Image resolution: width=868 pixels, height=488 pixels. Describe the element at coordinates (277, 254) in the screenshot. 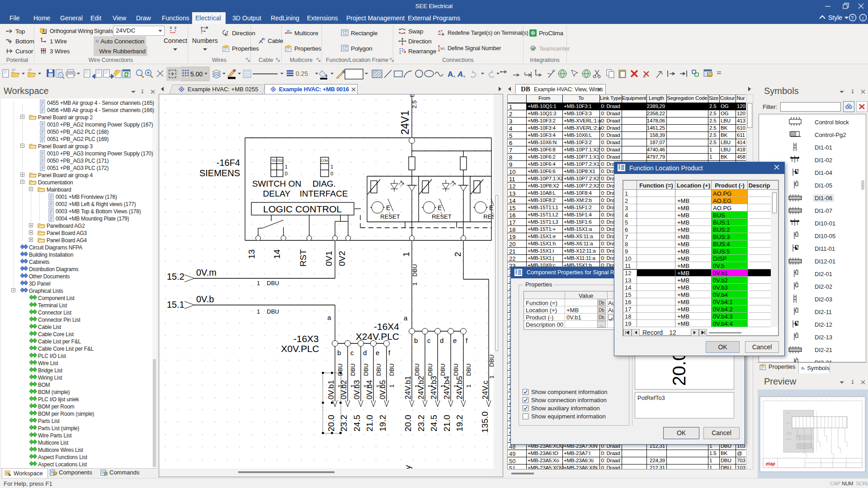

I see `svg-text: 14` at that location.